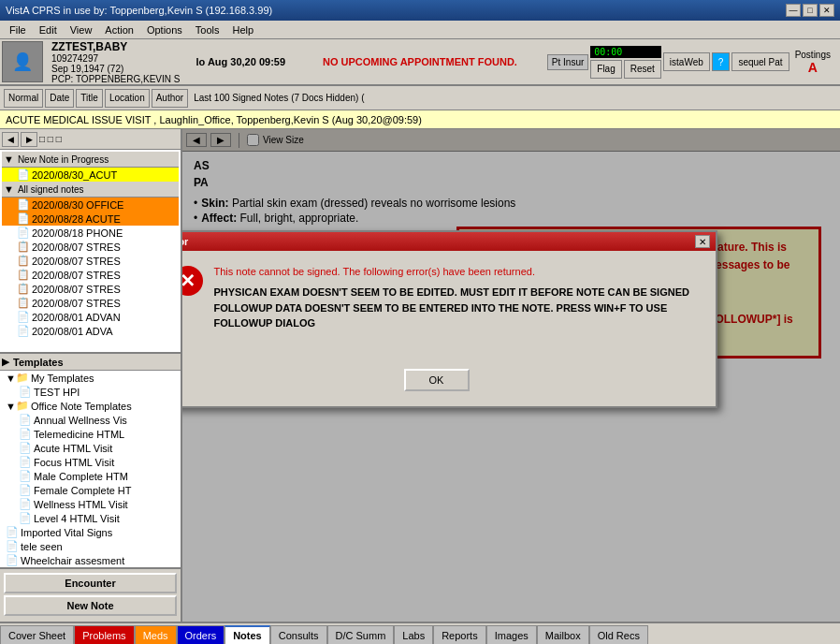 This screenshot has height=644, width=840. I want to click on template-child-label-3: Acute HTML Visit, so click(73, 448).